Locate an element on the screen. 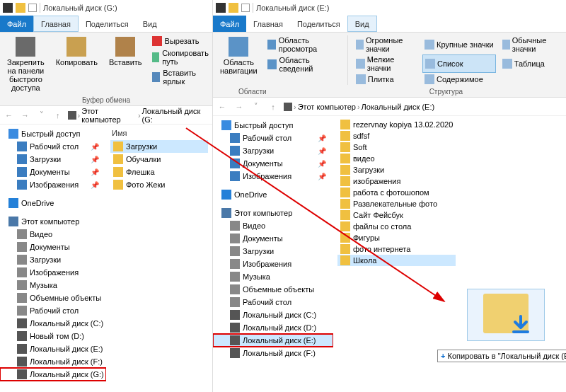 The height and width of the screenshot is (392, 566). nav-disk-d: Новый том (D:) is located at coordinates (53, 336).